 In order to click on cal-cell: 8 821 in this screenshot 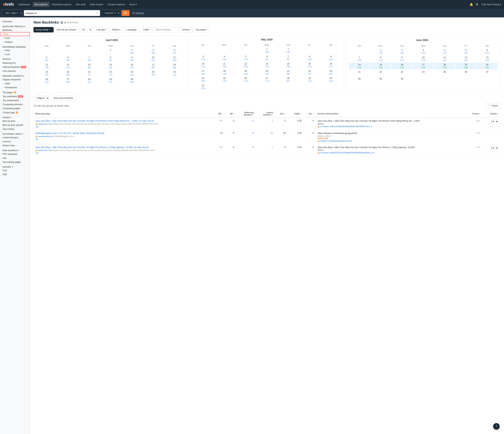, I will do `click(111, 59)`.